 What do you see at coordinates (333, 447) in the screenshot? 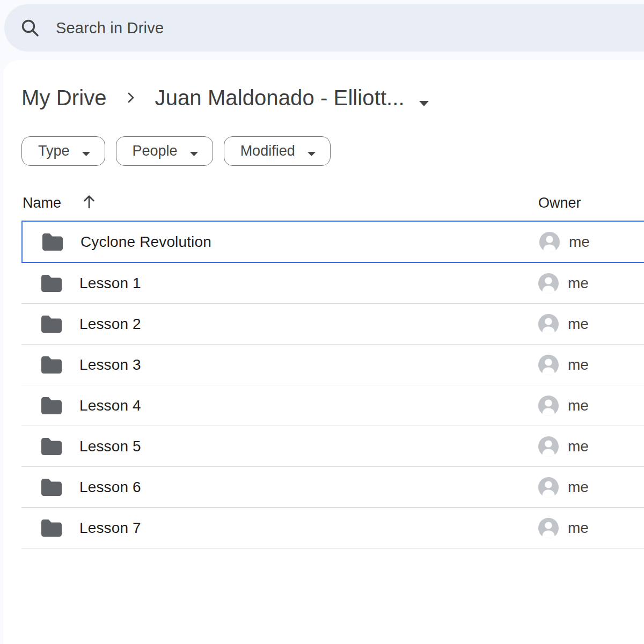
I see `file-row: Lesson 5 me` at bounding box center [333, 447].